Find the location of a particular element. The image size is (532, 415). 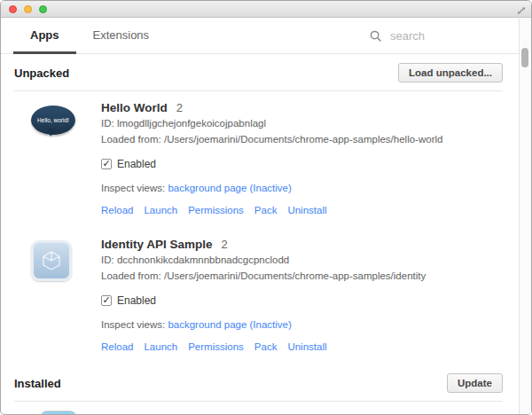

app-icon-column is located at coordinates (56, 294).